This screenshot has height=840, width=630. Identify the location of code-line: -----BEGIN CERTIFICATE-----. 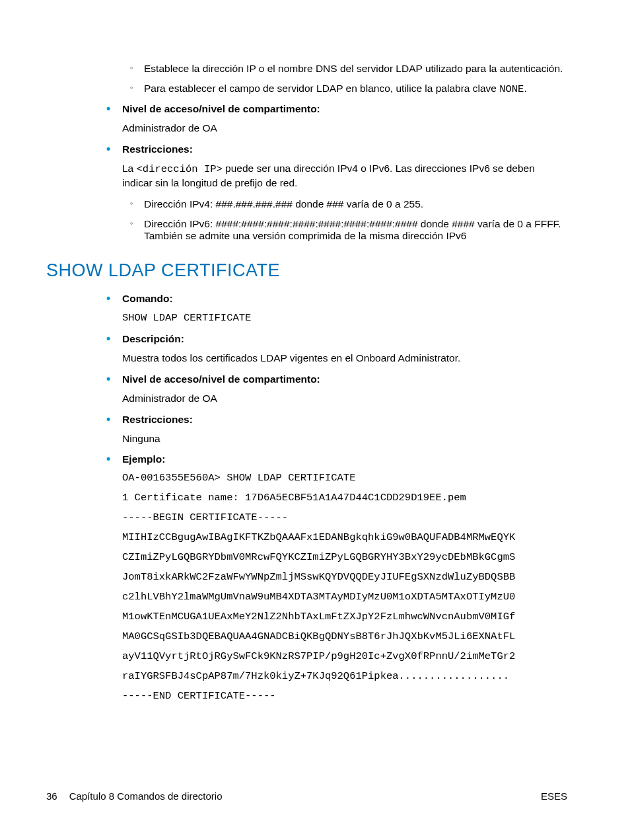
(345, 517).